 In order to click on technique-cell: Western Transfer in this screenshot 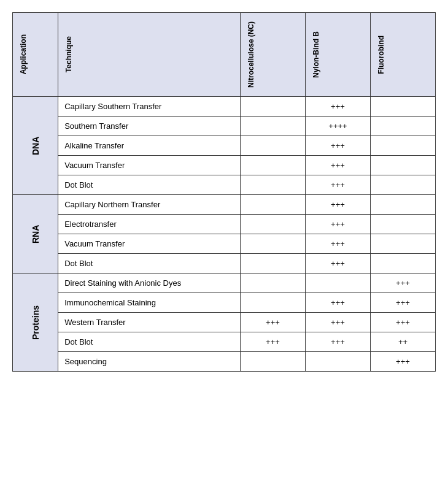, I will do `click(150, 323)`.